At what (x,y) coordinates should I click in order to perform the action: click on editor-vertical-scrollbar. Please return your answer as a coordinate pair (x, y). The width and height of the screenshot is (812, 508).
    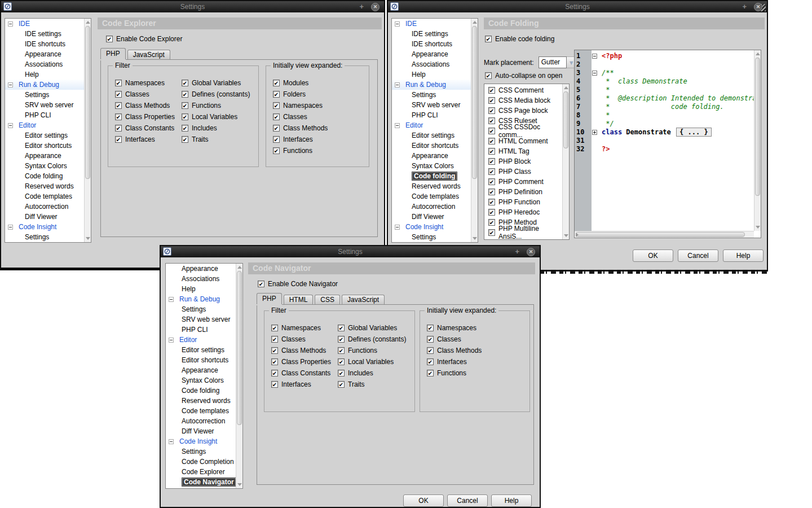
    Looking at the image, I should click on (757, 141).